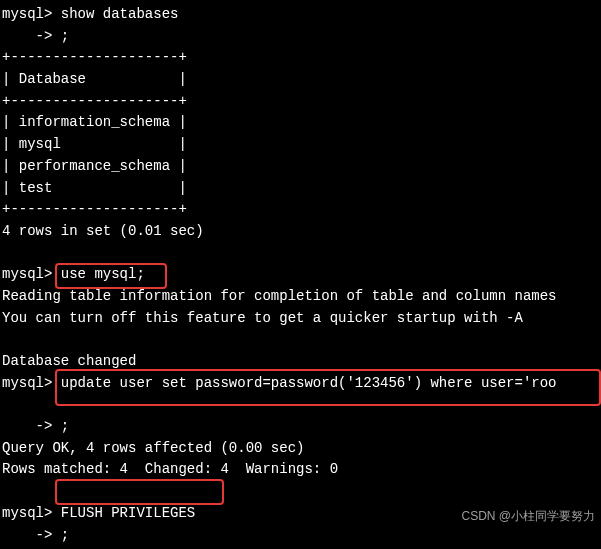 This screenshot has height=549, width=601. Describe the element at coordinates (103, 231) in the screenshot. I see `query-summary: 4 rows in set (0.01 sec)` at that location.